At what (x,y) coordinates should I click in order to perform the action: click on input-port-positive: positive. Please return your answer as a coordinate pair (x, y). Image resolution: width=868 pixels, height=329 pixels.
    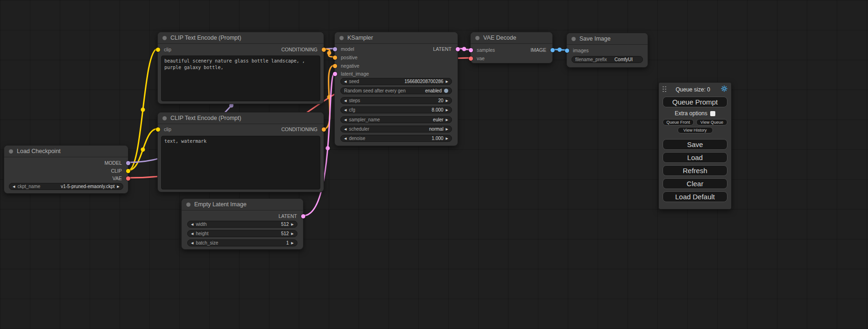
    Looking at the image, I should click on (346, 57).